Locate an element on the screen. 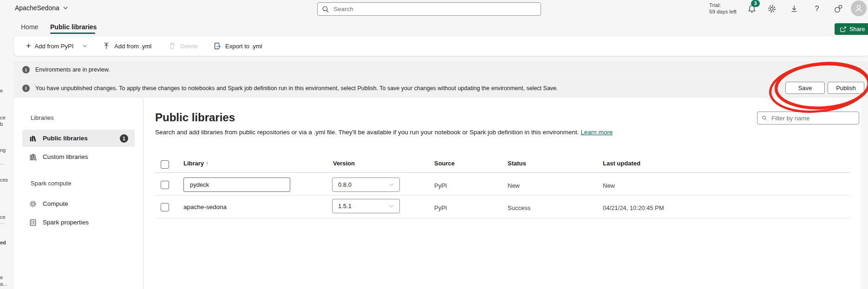  publish-button: Publish is located at coordinates (846, 88).